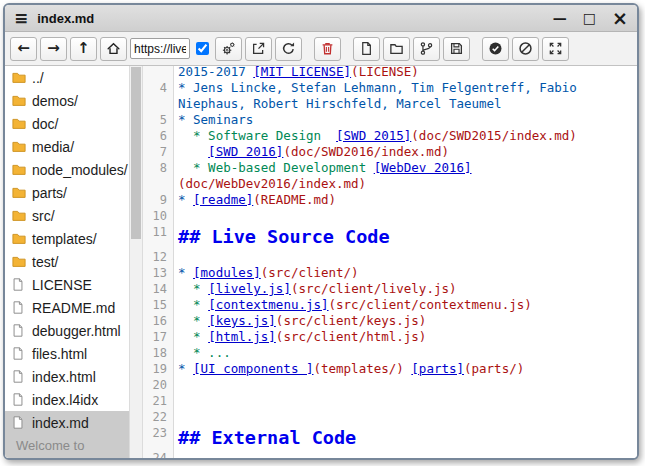 The image size is (645, 466). Describe the element at coordinates (406, 176) in the screenshot. I see `code-line: * Web-based Development [WebDev 2016](do…` at that location.